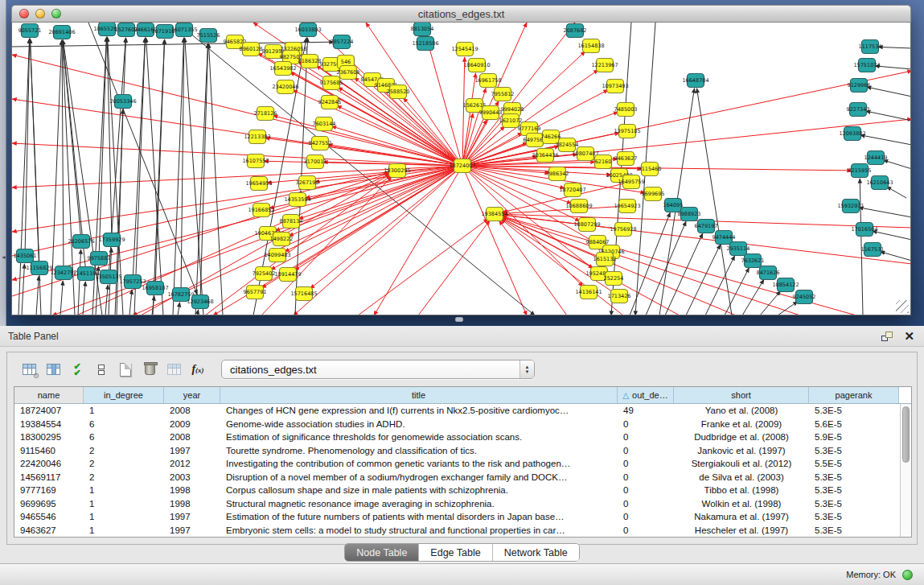  What do you see at coordinates (49, 504) in the screenshot?
I see `cell-name: 9699695` at bounding box center [49, 504].